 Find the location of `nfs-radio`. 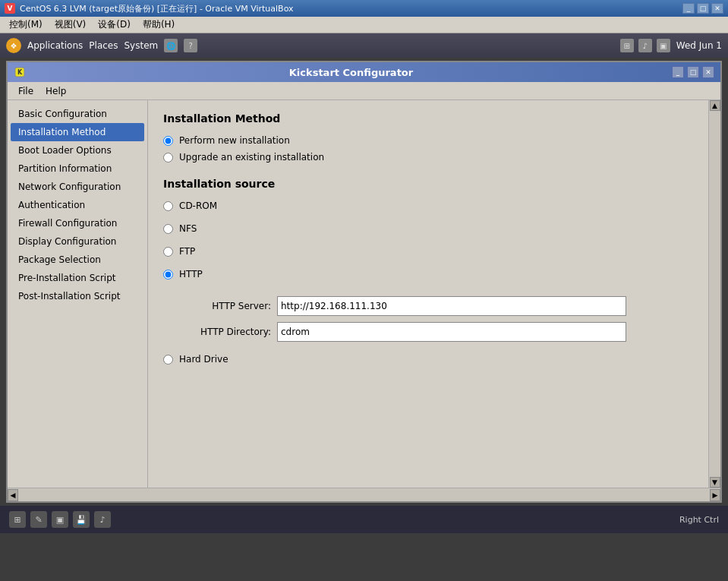

nfs-radio is located at coordinates (169, 229).